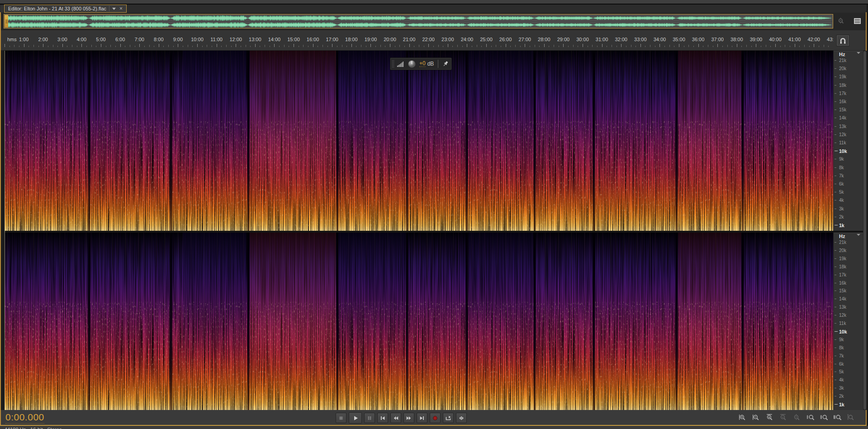 The image size is (868, 429). I want to click on zoom-selection-button, so click(837, 417).